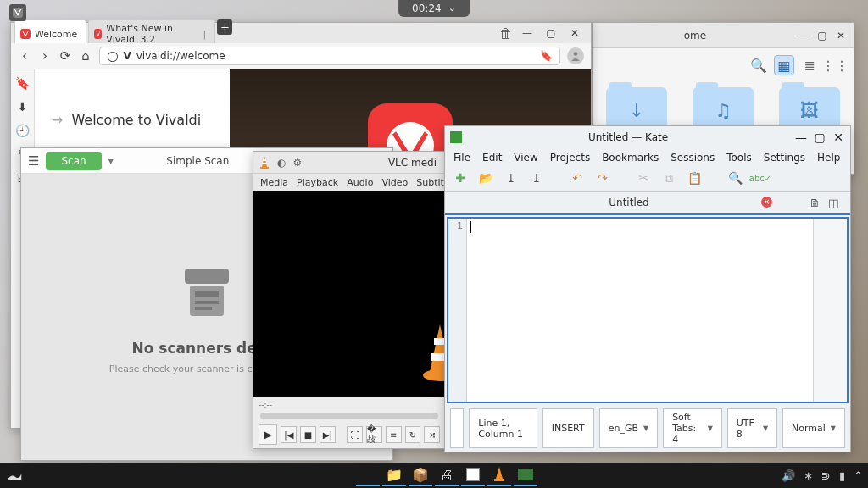 Image resolution: width=868 pixels, height=488 pixels. I want to click on menu-tools: Tools, so click(739, 158).